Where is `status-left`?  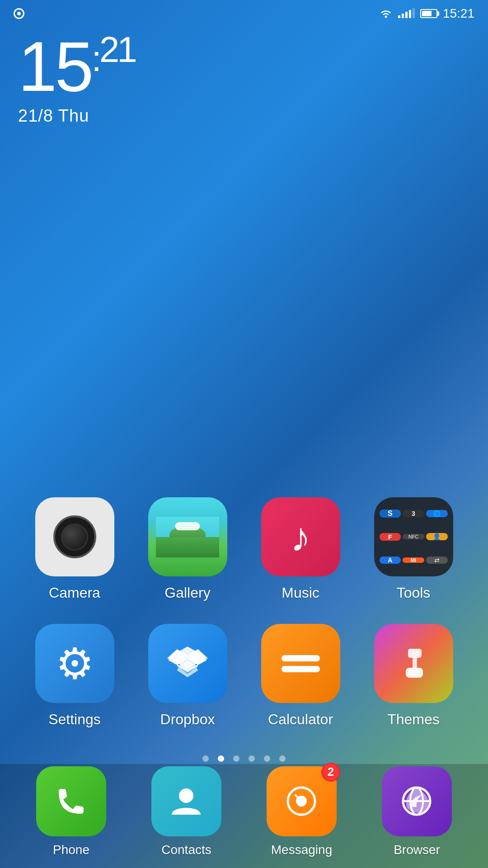
status-left is located at coordinates (19, 14).